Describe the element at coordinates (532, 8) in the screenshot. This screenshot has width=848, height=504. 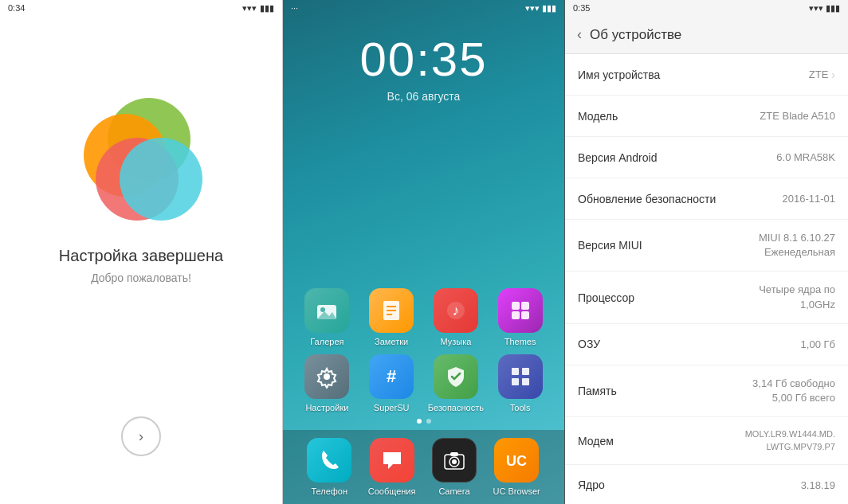
I see `wifi-icon-2: ▾▾▾` at that location.